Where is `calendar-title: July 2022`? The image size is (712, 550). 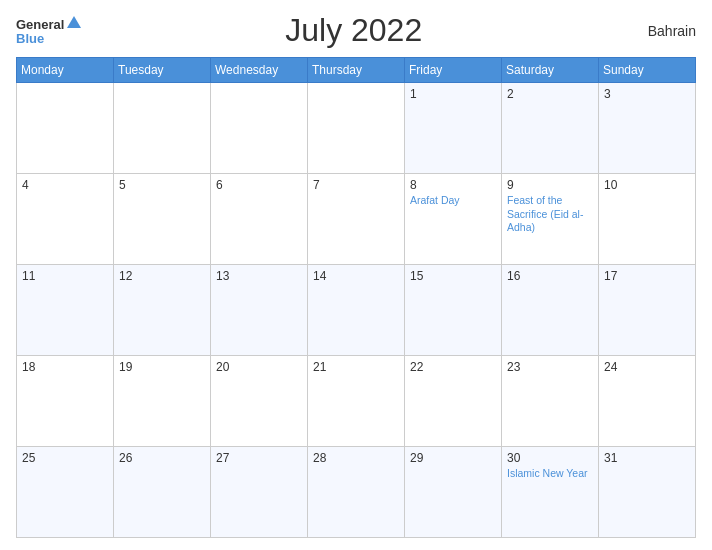
calendar-title: July 2022 is located at coordinates (354, 30).